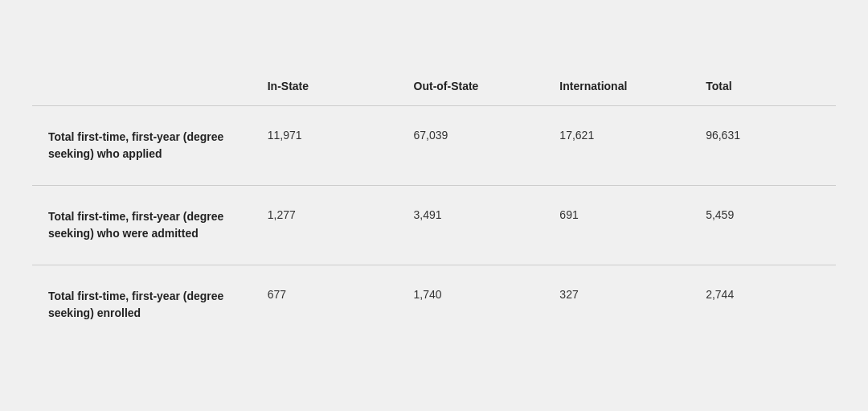 The image size is (868, 411). What do you see at coordinates (763, 87) in the screenshot?
I see `header-total: Total` at bounding box center [763, 87].